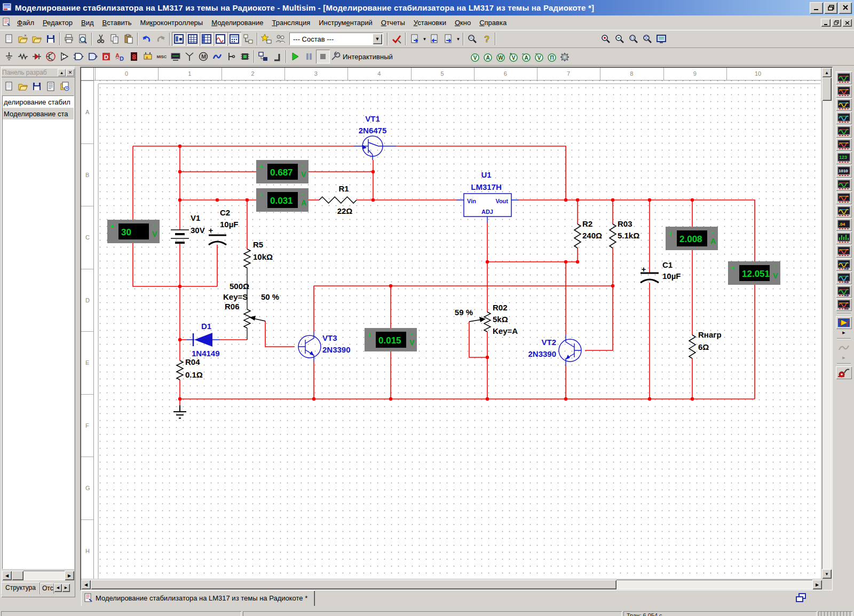 Image resolution: width=854 pixels, height=616 pixels. I want to click on create-component-button, so click(266, 39).